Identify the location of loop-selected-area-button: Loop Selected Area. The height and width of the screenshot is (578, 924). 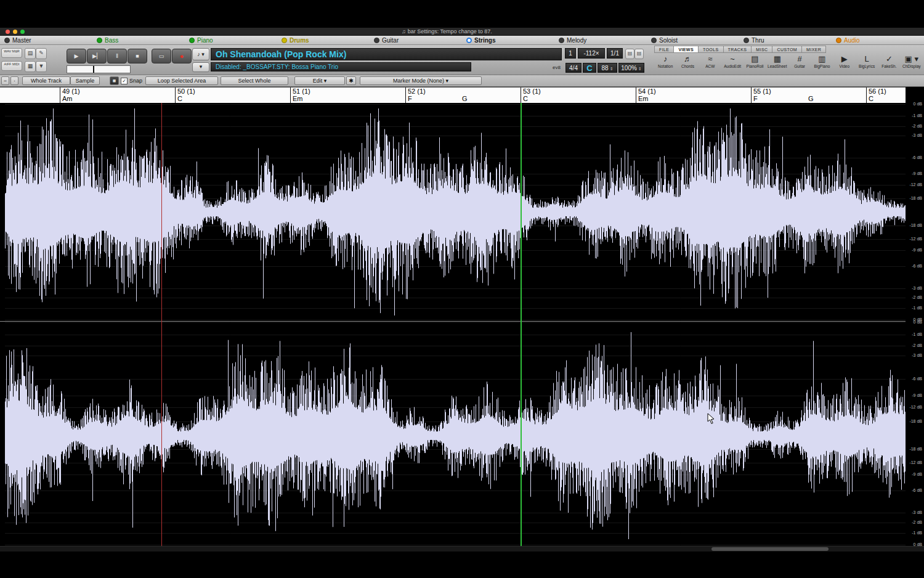
(182, 81).